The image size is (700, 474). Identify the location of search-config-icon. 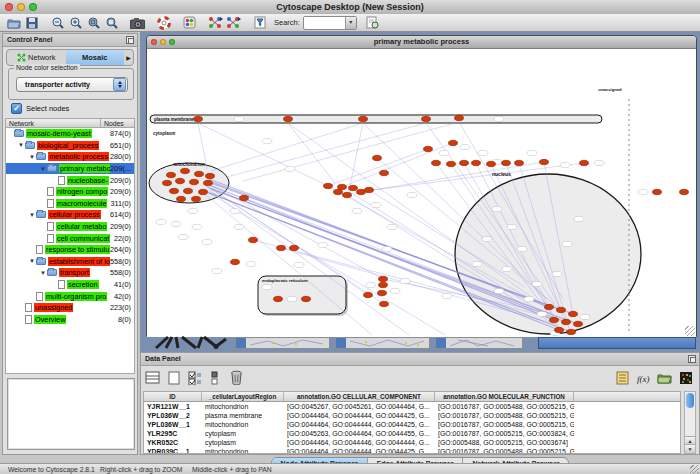
(372, 22).